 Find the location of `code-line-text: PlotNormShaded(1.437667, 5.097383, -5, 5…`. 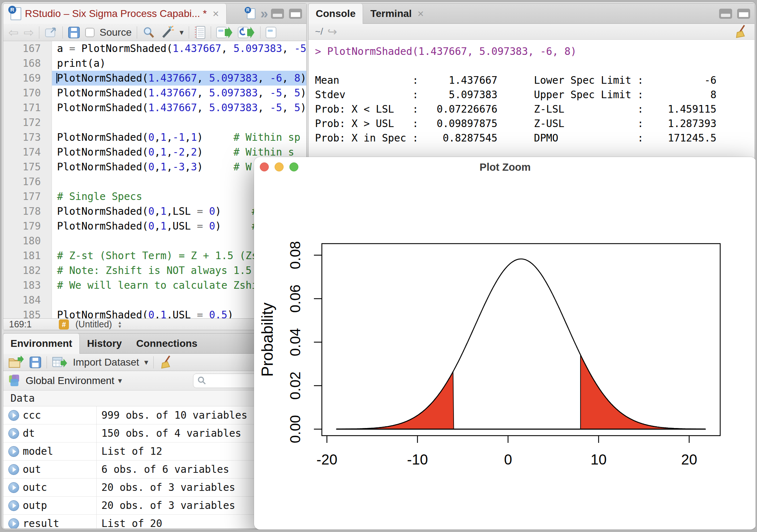

code-line-text: PlotNormShaded(1.437667, 5.097383, -5, 5… is located at coordinates (179, 93).